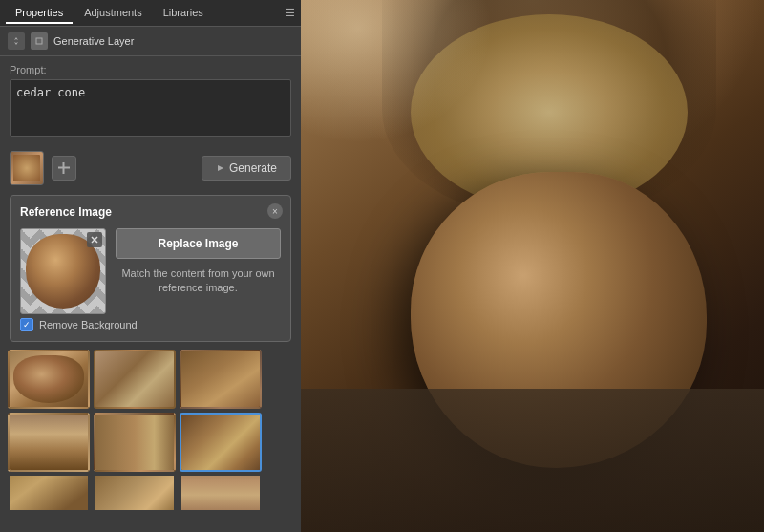  I want to click on panel-tab-icons: ☰, so click(290, 13).